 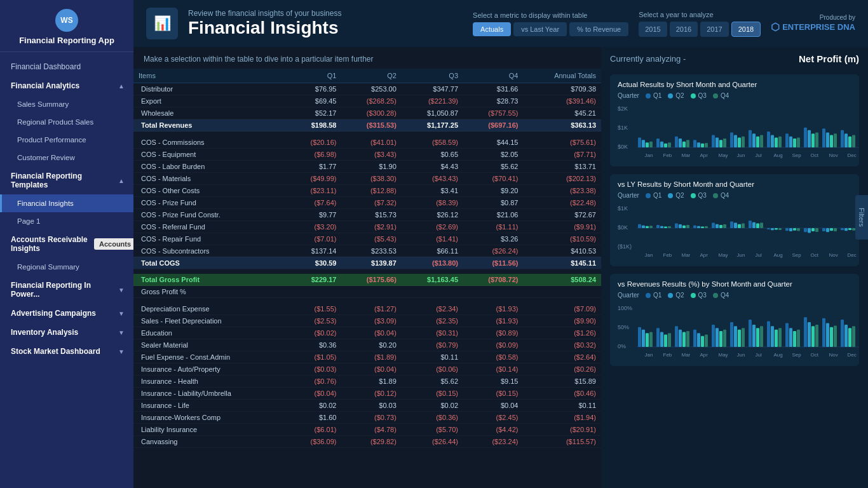 What do you see at coordinates (67, 290) in the screenshot?
I see `sidebar-item-financial-reporting-in-power: Financial Reporting In Power... ▼` at bounding box center [67, 290].